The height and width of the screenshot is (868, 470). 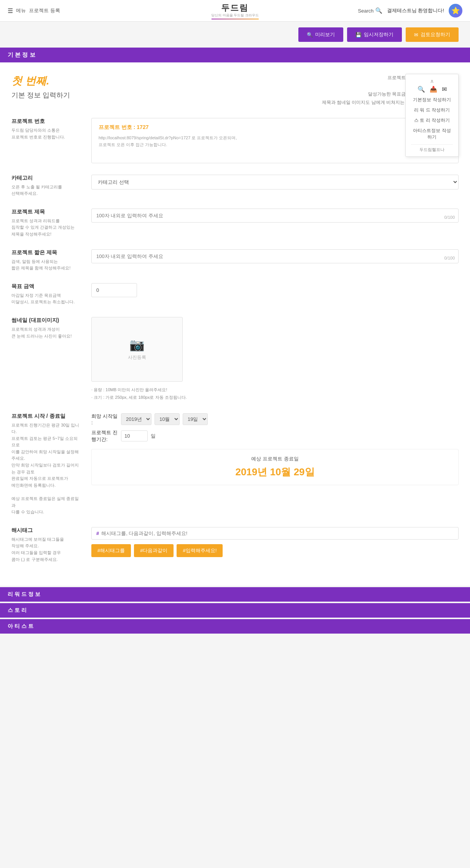 I want to click on header-left: ☰ 메뉴 프로젝트 등록, so click(x=34, y=11).